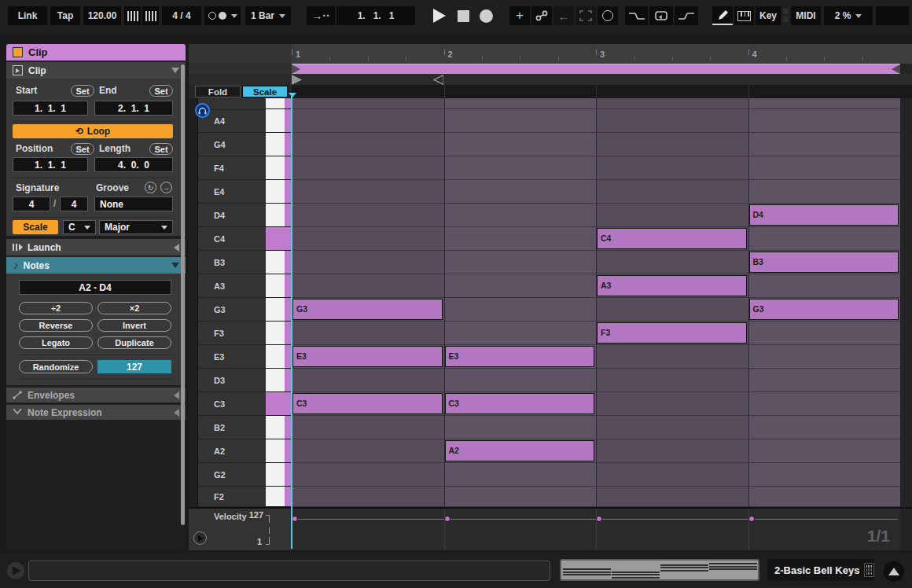 The width and height of the screenshot is (912, 588). Describe the element at coordinates (50, 108) in the screenshot. I see `start-value-field: 1. 1. 1` at that location.